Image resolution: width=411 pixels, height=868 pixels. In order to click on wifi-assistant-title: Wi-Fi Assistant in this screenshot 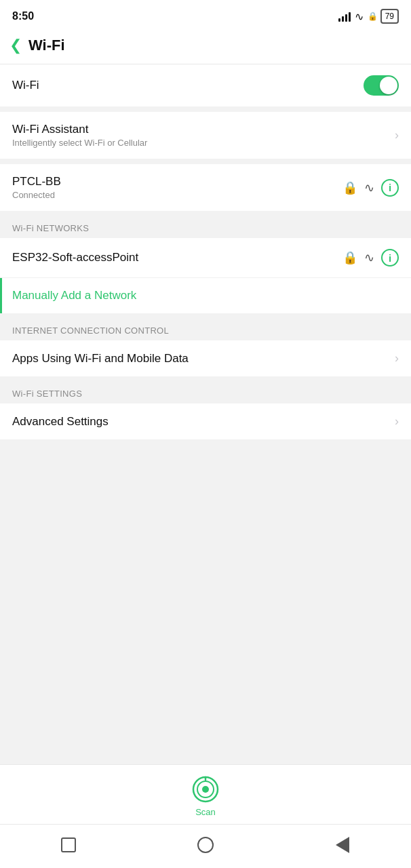, I will do `click(80, 130)`.